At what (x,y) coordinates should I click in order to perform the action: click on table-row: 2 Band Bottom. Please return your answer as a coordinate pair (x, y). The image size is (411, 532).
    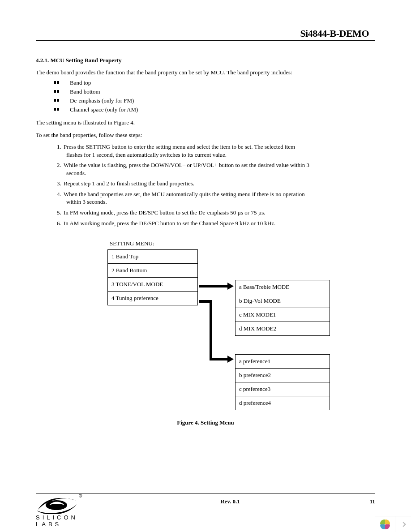
    Looking at the image, I should click on (153, 270).